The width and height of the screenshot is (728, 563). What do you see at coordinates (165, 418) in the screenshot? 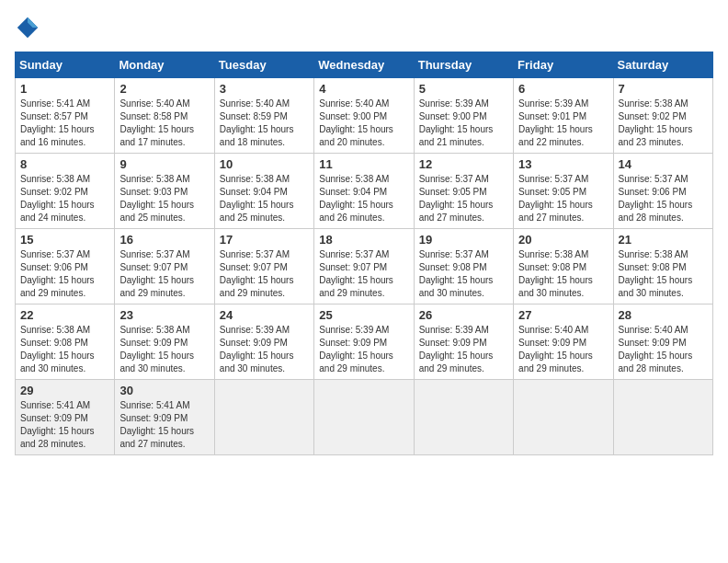
I see `calendar-day-cell: 30 Sunrise: 5:41 AM Sunset: 9:09 PM Dayl…` at bounding box center [165, 418].